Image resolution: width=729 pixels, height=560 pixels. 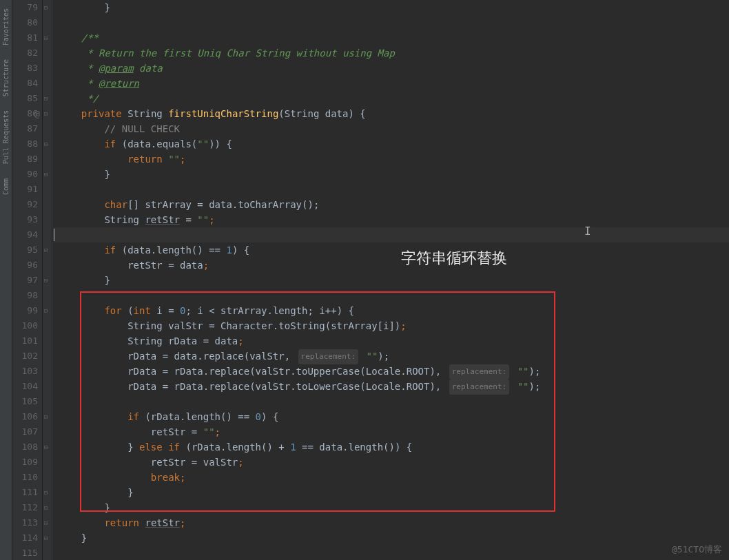 What do you see at coordinates (393, 341) in the screenshot?
I see `code-line-101: String rData = data;` at bounding box center [393, 341].